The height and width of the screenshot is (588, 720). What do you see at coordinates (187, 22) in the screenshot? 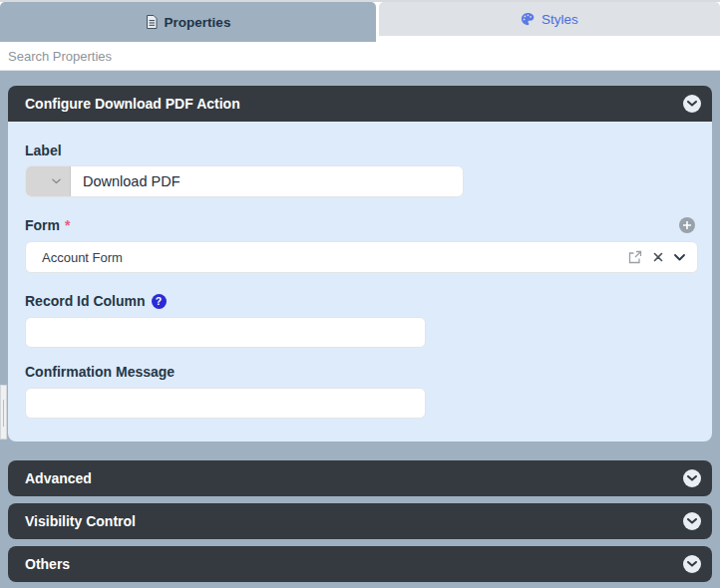
I see `tab-properties: Properties` at bounding box center [187, 22].